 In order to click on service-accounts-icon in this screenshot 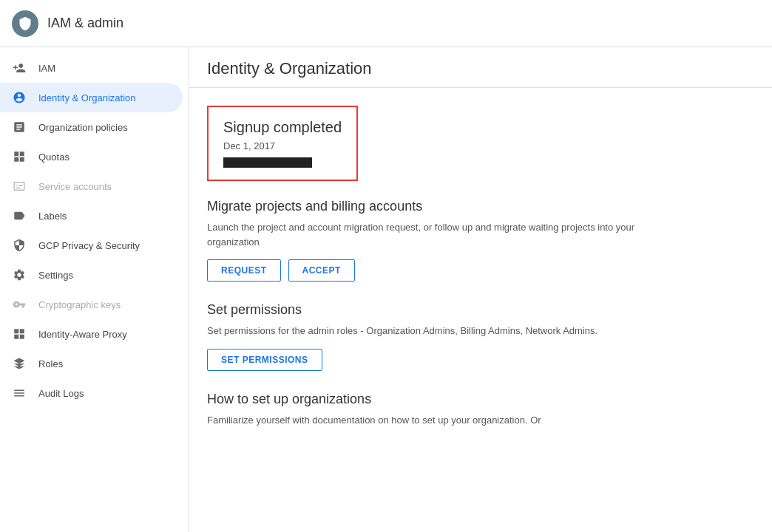, I will do `click(19, 186)`.